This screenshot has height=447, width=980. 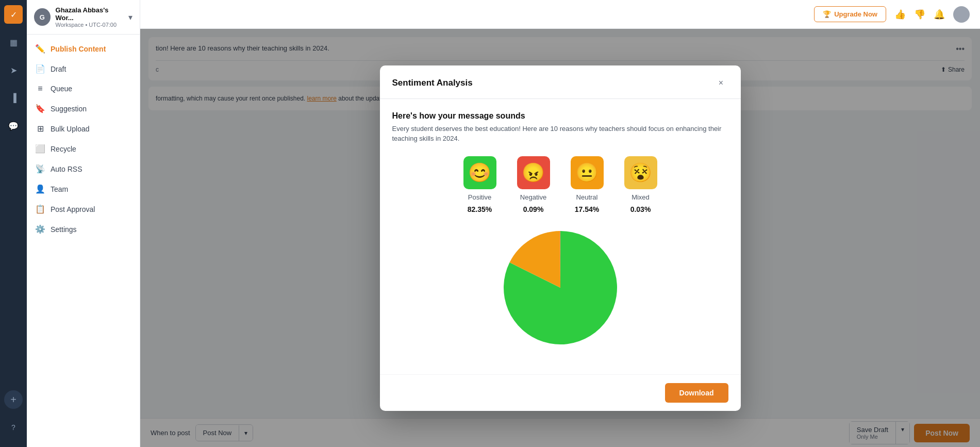 What do you see at coordinates (13, 14) in the screenshot?
I see `check-icon: ✓` at bounding box center [13, 14].